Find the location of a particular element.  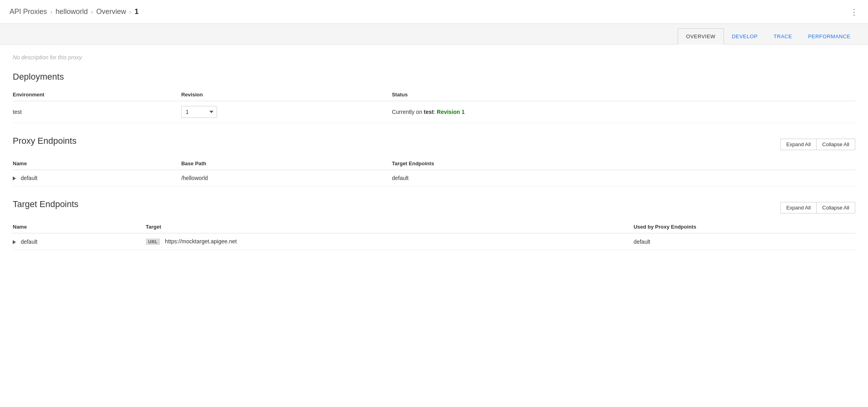

te-row-used: default is located at coordinates (745, 242).